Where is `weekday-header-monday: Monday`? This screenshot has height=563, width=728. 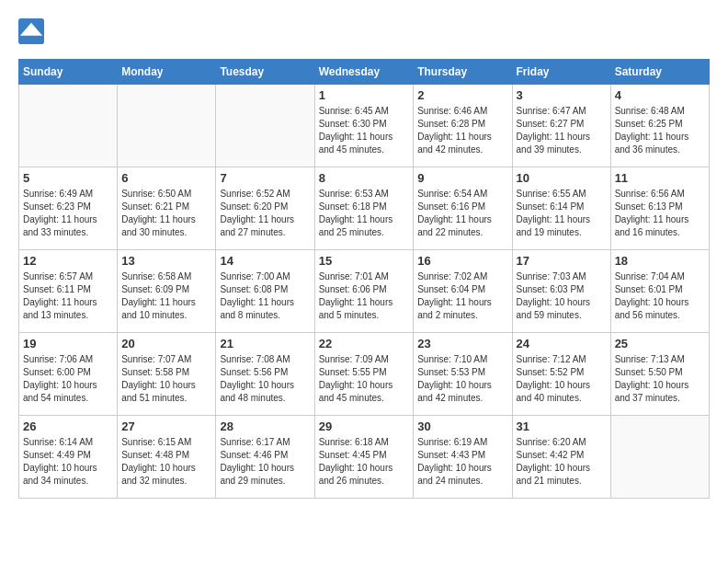
weekday-header-monday: Monday is located at coordinates (167, 72).